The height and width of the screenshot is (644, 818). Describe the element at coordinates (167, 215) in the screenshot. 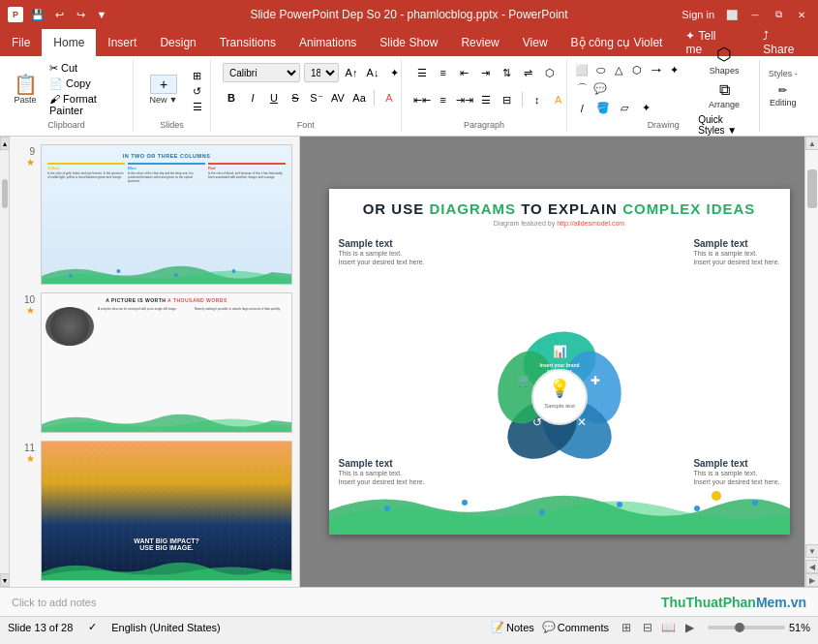

I see `slide-9-thumbnail: IN TWO OR THREE COLUMNS Yellow Is the co…` at that location.